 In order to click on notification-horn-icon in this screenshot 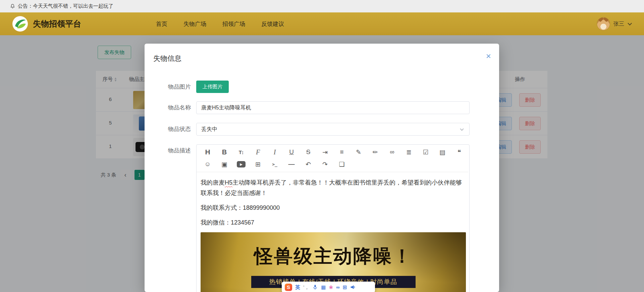, I will do `click(353, 287)`.